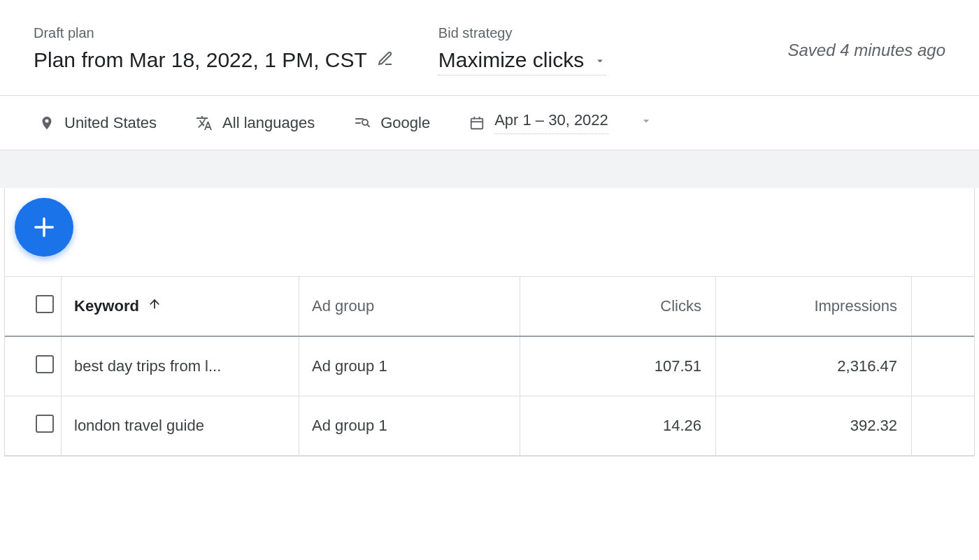 The image size is (979, 560). I want to click on plan-label: Draft plan, so click(214, 34).